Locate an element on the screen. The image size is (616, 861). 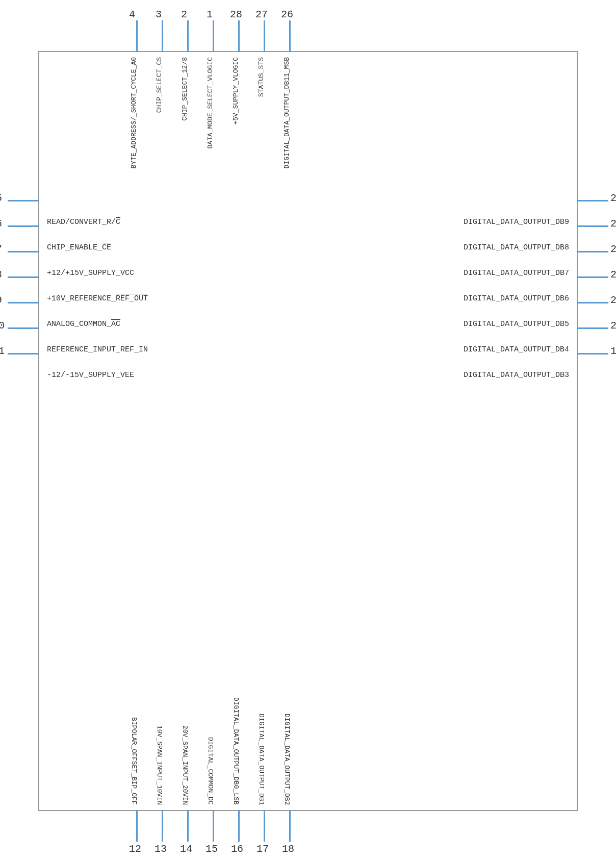
pin-num-17: 17 is located at coordinates (263, 849).